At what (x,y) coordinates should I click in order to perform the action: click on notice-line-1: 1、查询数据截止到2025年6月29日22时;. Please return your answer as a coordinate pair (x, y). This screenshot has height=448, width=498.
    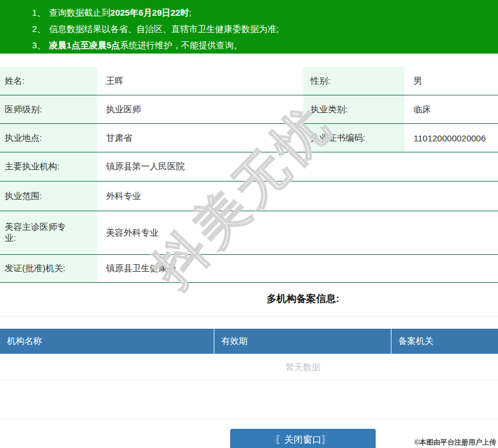
    Looking at the image, I should click on (265, 13).